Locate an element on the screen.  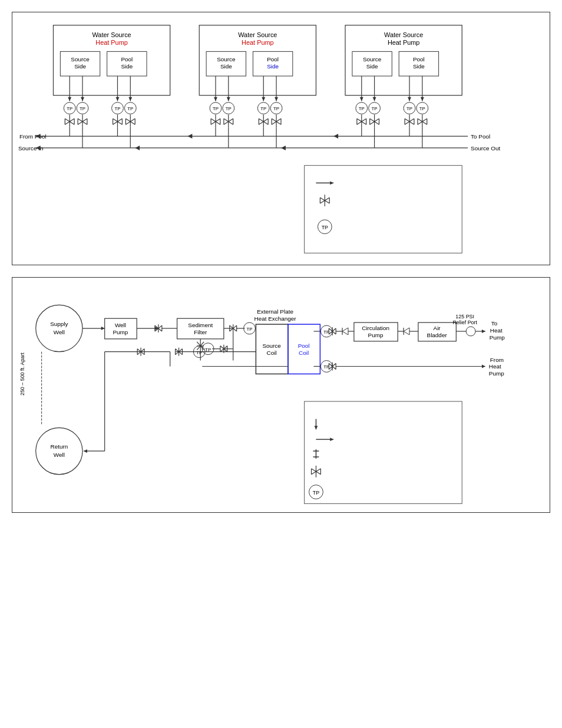
well-pump-label2: Pump is located at coordinates (120, 332).